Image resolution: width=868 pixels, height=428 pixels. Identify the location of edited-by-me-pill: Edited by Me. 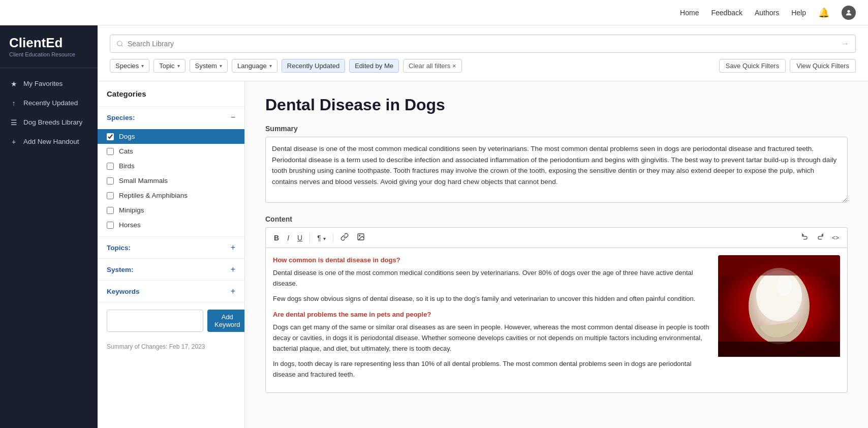
(374, 66).